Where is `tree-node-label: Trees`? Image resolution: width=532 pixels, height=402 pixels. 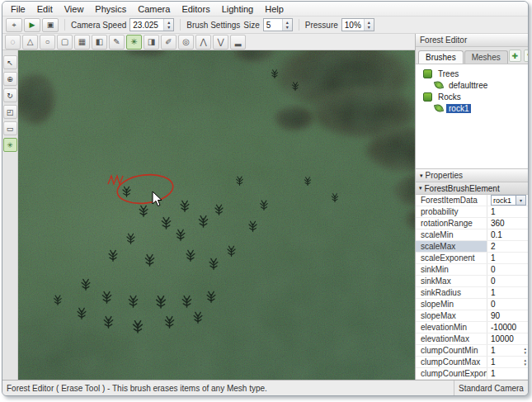 tree-node-label: Trees is located at coordinates (449, 74).